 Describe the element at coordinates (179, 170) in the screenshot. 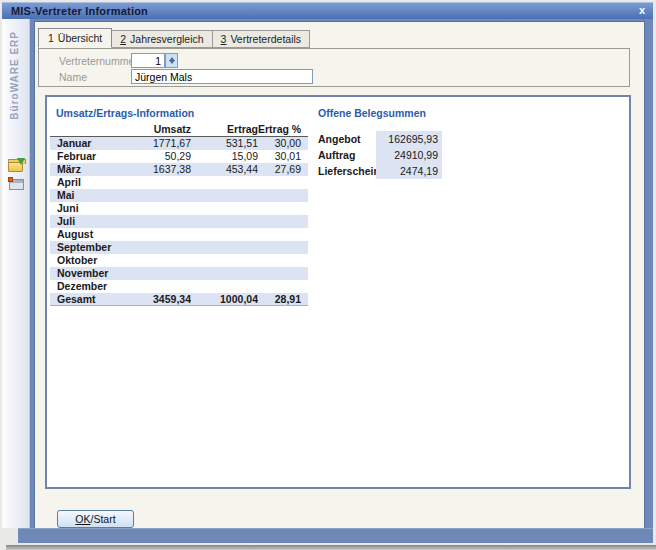

I see `table-row: März 1637,38 453,44 27,69` at that location.